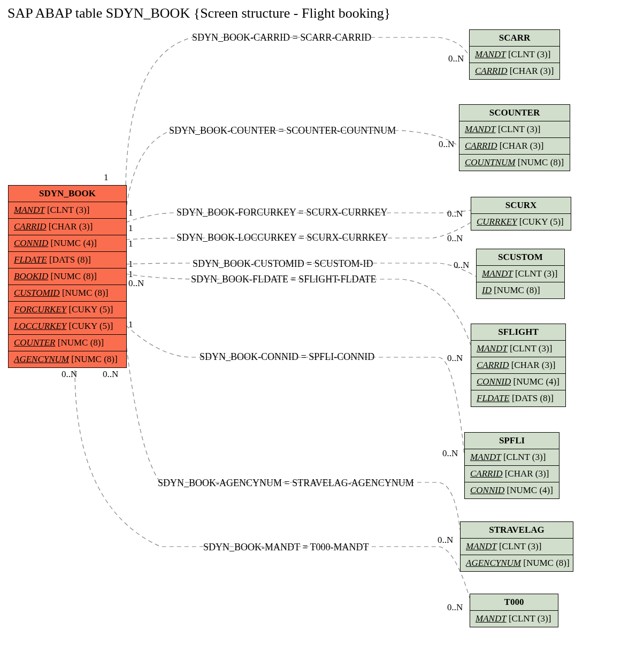 The width and height of the screenshot is (644, 645). Describe the element at coordinates (286, 483) in the screenshot. I see `relation-label: SDYN_BOOK-AGENCYNUM = STRAVELAG-AGENCYNU…` at that location.